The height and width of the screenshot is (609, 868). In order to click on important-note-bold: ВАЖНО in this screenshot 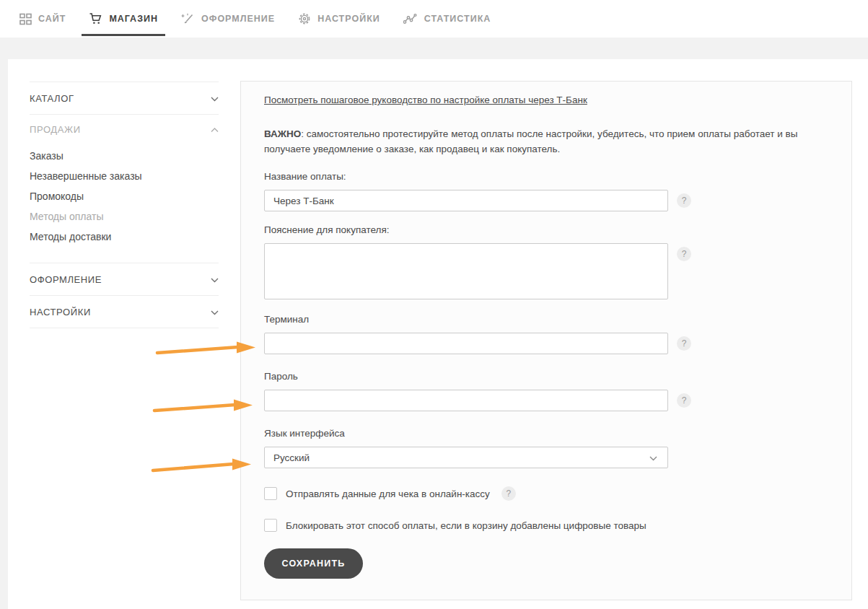, I will do `click(283, 134)`.